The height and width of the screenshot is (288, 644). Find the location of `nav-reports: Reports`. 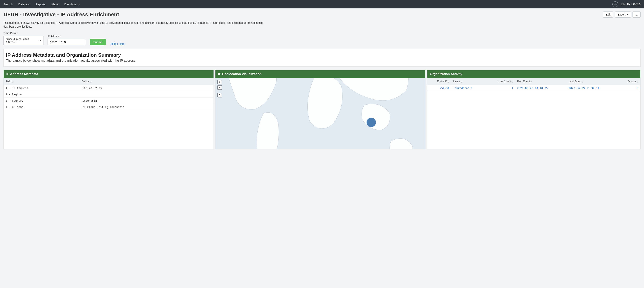

nav-reports: Reports is located at coordinates (40, 4).